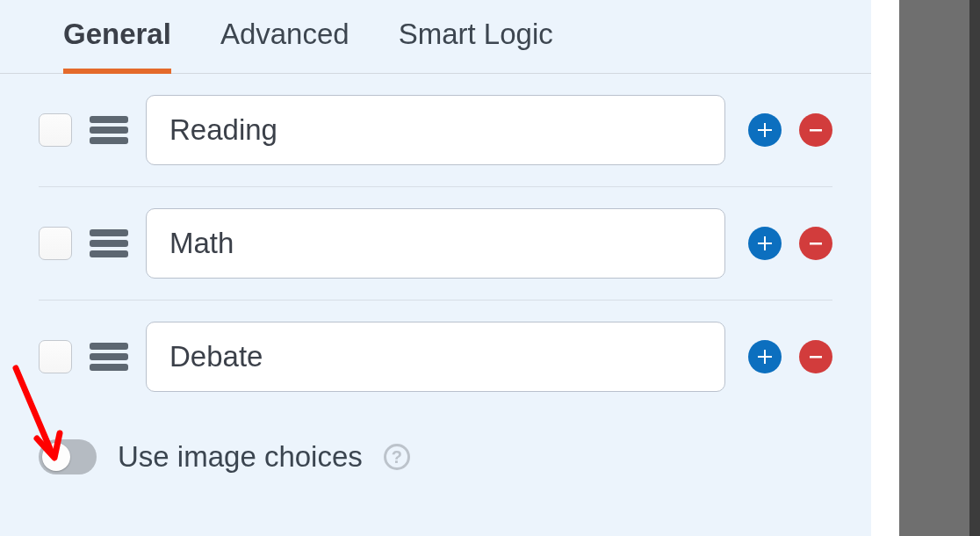  What do you see at coordinates (940, 268) in the screenshot?
I see `browser-chrome-strip` at bounding box center [940, 268].